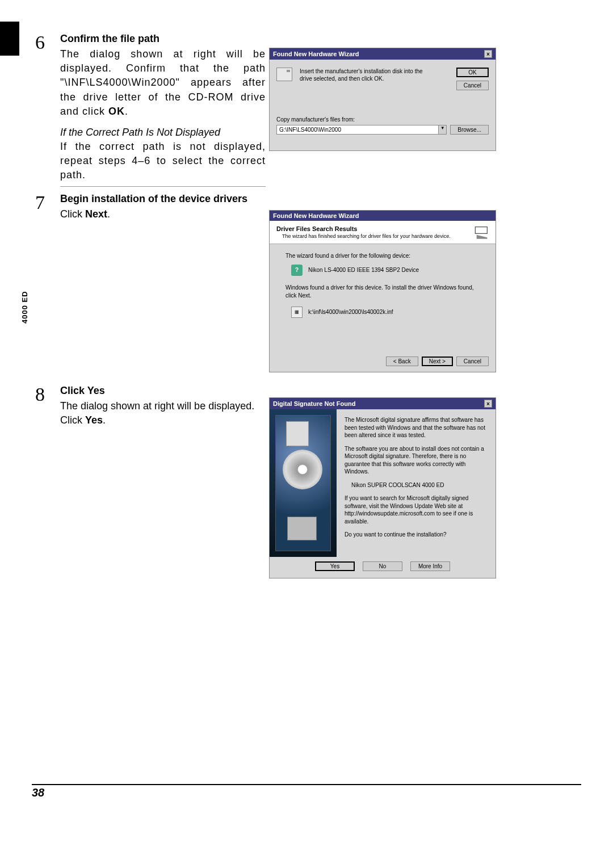 The image size is (613, 868). I want to click on side-label: 4000 ED, so click(25, 307).